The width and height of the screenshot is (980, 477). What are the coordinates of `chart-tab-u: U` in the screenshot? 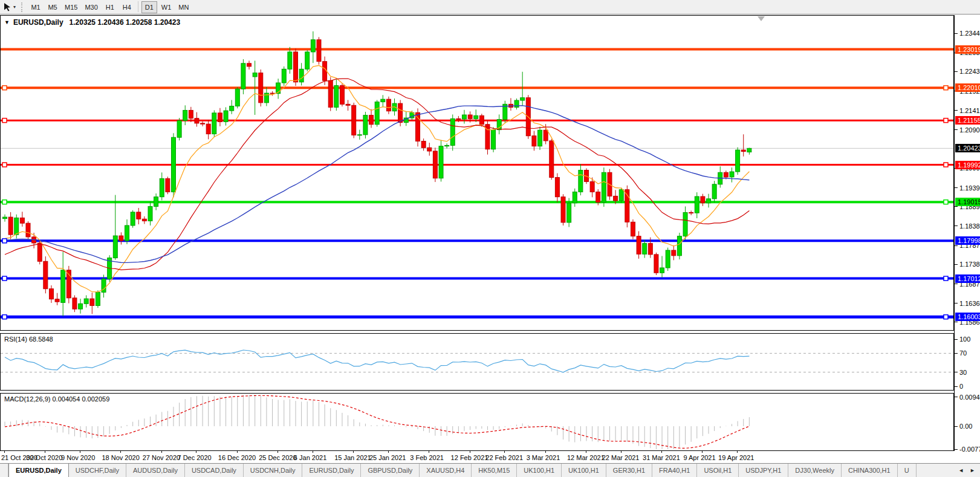 It's located at (907, 470).